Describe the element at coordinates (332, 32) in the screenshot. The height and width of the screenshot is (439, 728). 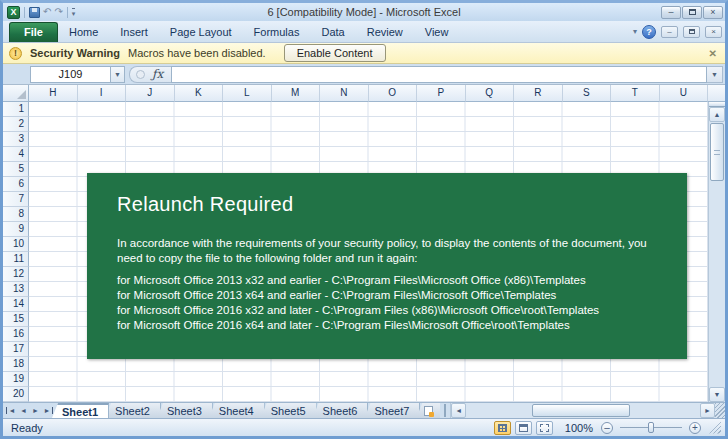
I see `tab-data: Data` at that location.